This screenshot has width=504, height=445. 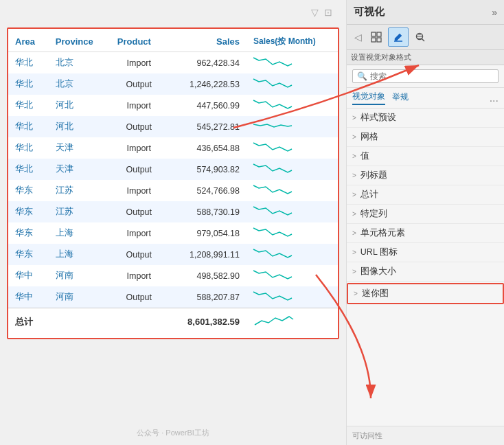 What do you see at coordinates (207, 297) in the screenshot?
I see `cell-sales: 588,207.87` at bounding box center [207, 297].